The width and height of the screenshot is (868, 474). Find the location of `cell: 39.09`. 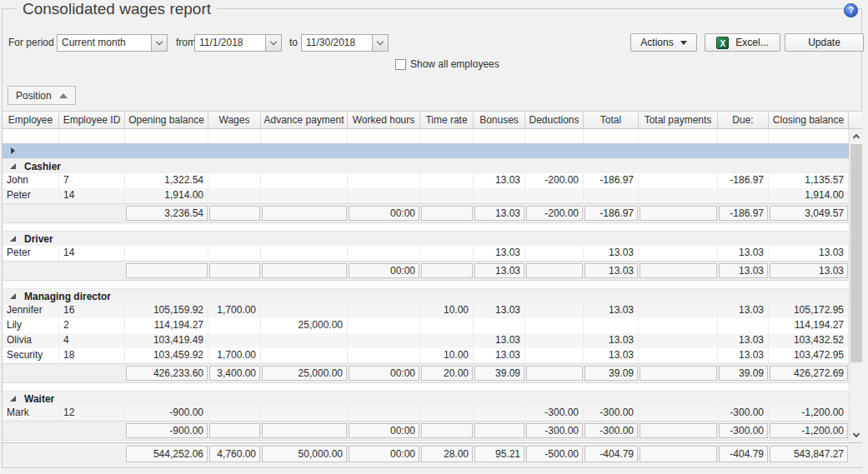

cell: 39.09 is located at coordinates (744, 373).